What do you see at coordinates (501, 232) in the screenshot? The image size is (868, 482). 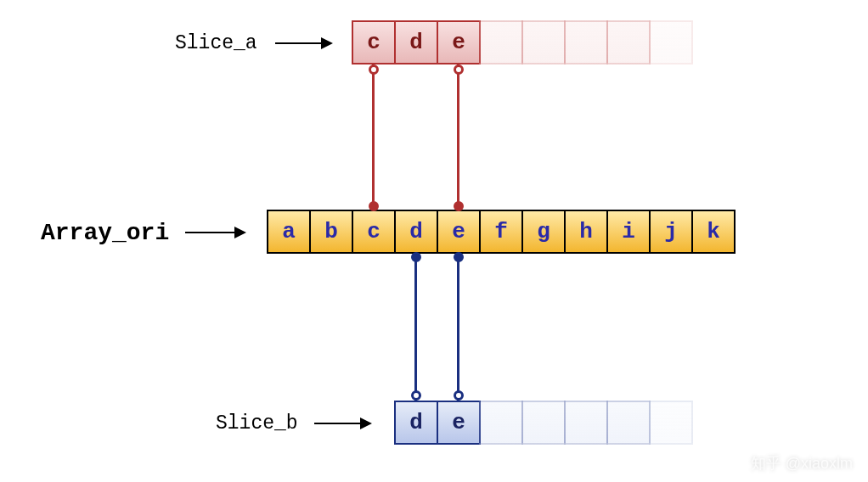 I see `array-cell: f` at bounding box center [501, 232].